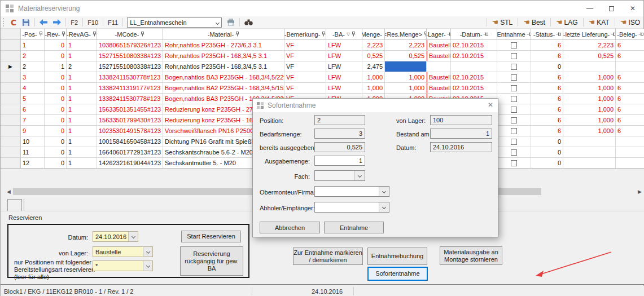  I want to click on grid-cell-menge: 0,525, so click(374, 56).